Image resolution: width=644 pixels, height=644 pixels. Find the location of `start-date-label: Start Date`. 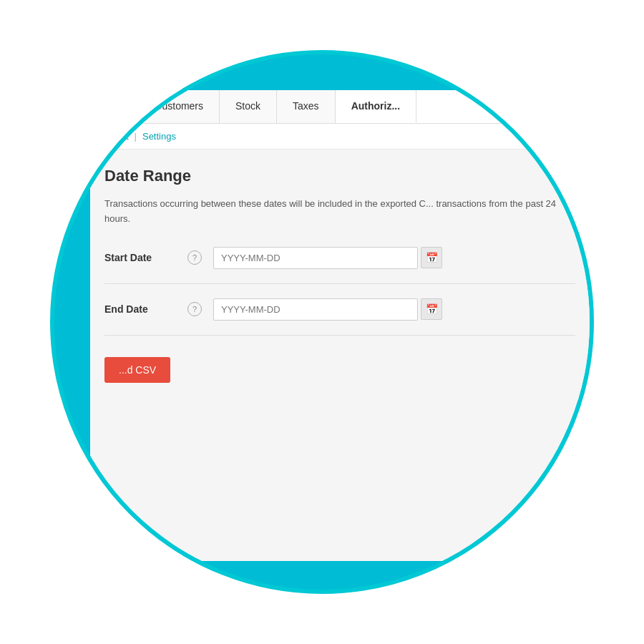

start-date-label: Start Date is located at coordinates (140, 258).